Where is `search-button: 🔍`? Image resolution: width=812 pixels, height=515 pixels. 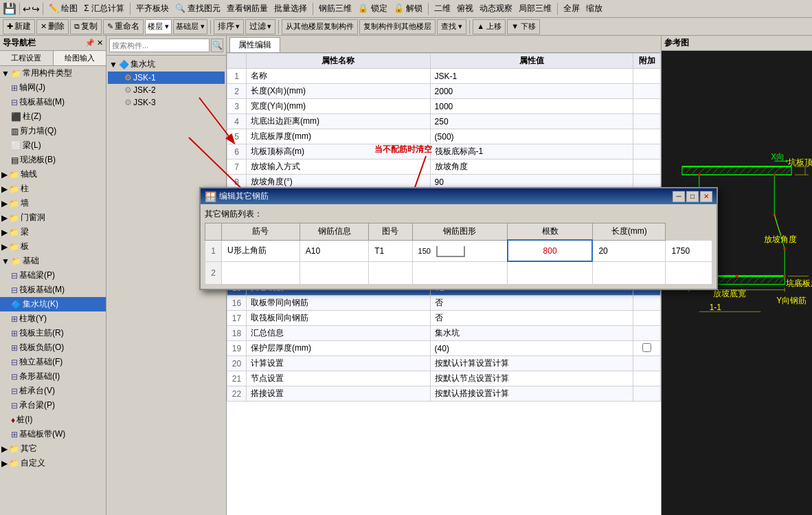 search-button: 🔍 is located at coordinates (217, 45).